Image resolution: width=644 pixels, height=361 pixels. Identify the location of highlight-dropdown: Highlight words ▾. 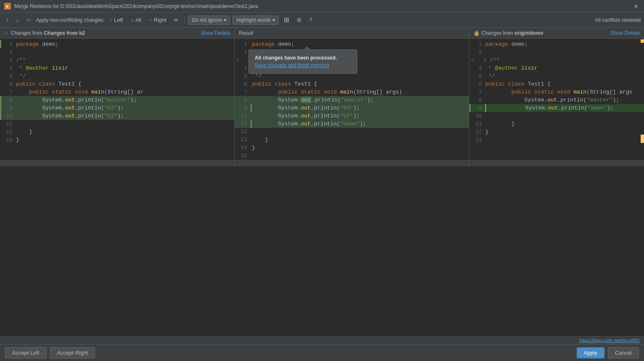
(256, 20).